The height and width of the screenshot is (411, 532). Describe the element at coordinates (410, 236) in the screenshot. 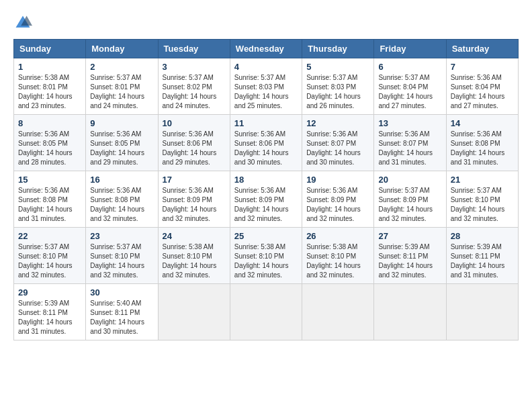

I see `day-number: 27` at that location.